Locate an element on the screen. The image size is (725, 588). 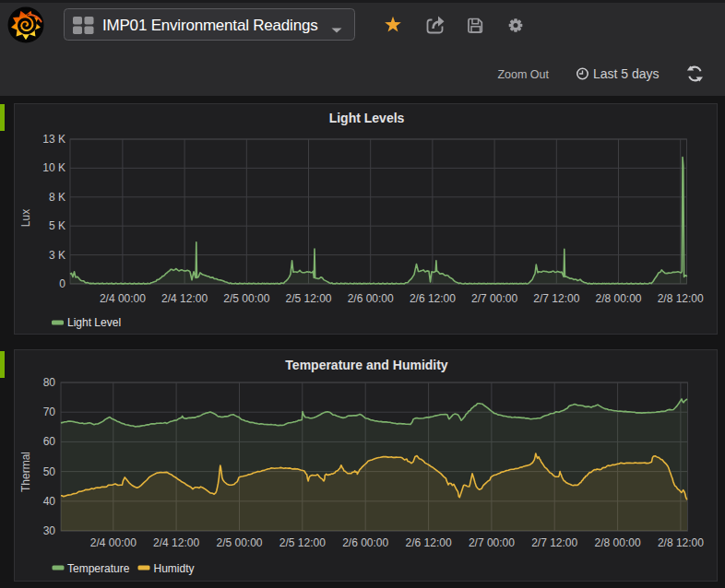
svg-text: Lux is located at coordinates (26, 218).